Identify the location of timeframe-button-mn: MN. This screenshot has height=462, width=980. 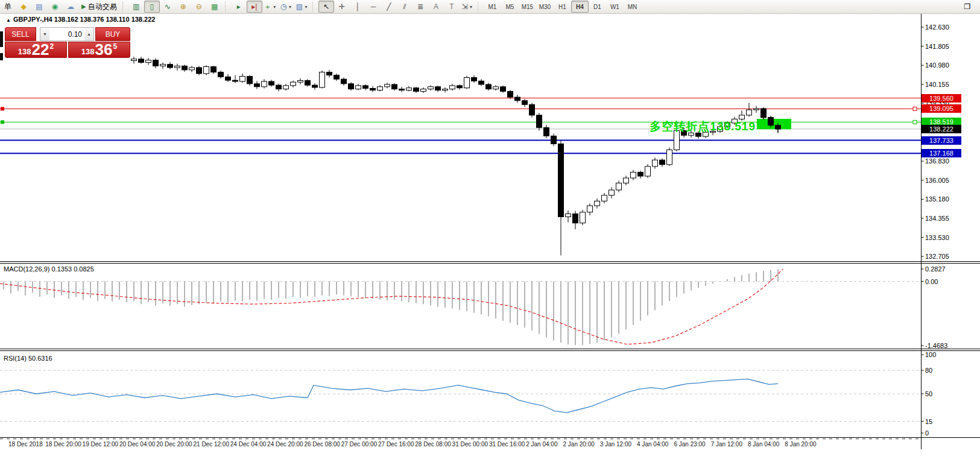
(632, 7).